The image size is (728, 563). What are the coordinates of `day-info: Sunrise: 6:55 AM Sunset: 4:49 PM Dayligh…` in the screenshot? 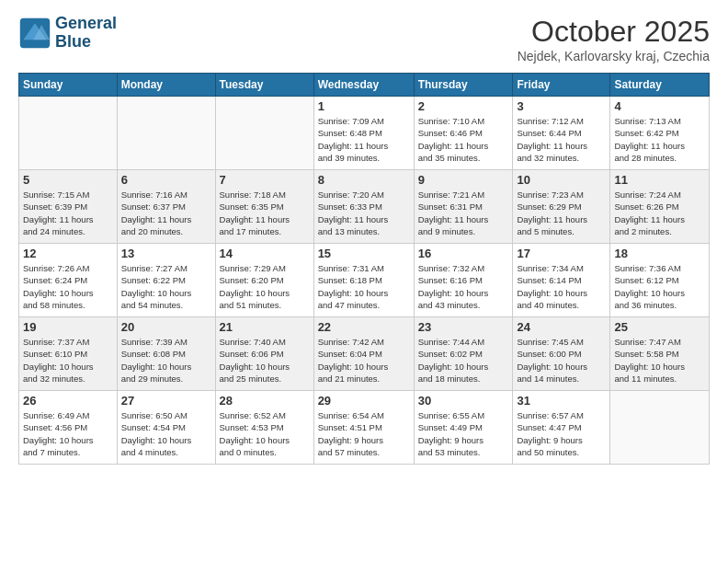 It's located at (463, 434).